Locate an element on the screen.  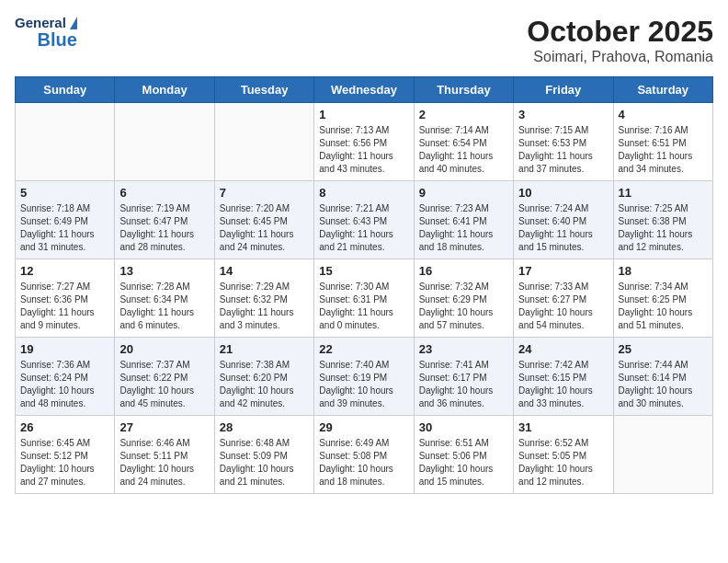
calendar-cell: 21Sunrise: 7:38 AM Sunset: 6:20 PM Dayli… is located at coordinates (264, 377).